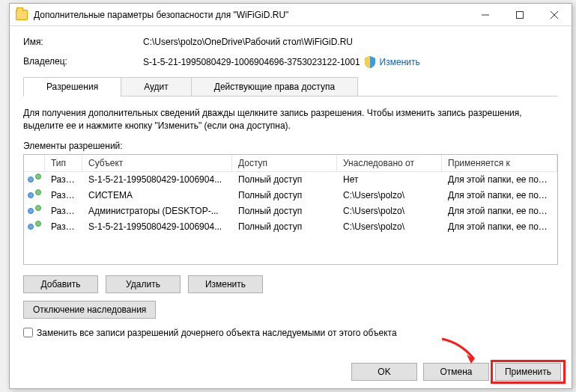  Describe the element at coordinates (156, 87) in the screenshot. I see `tab-audit: Аудит` at that location.